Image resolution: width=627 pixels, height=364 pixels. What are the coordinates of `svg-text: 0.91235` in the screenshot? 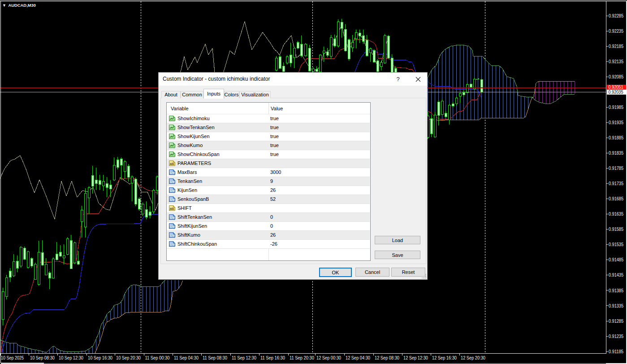 It's located at (616, 336).